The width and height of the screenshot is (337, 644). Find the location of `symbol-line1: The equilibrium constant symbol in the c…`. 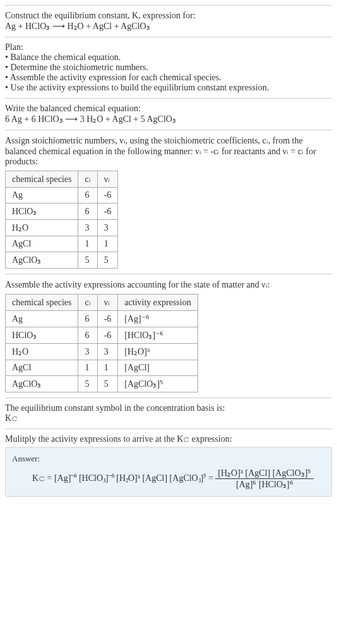

symbol-line1: The equilibrium constant symbol in the c… is located at coordinates (168, 408).